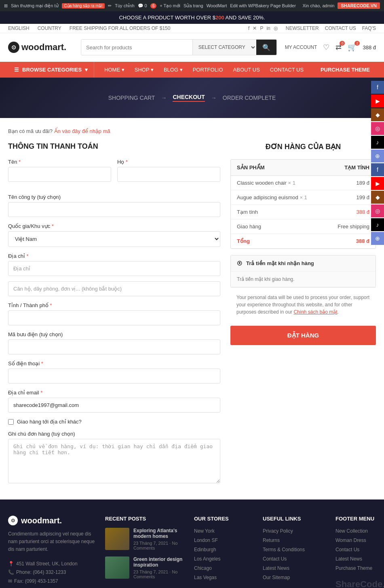 The width and height of the screenshot is (384, 588). Describe the element at coordinates (363, 212) in the screenshot. I see `subtotal-value: 388 đ` at that location.